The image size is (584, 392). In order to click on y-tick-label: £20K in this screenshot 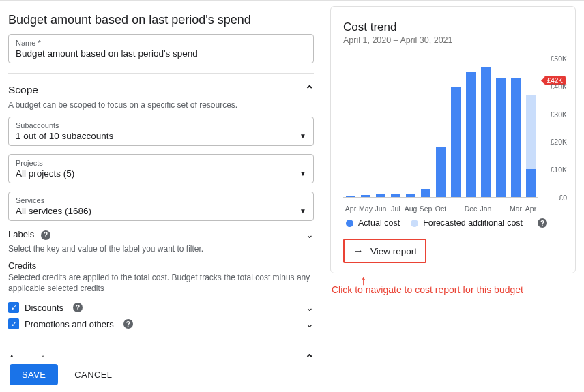, I will do `click(558, 142)`.